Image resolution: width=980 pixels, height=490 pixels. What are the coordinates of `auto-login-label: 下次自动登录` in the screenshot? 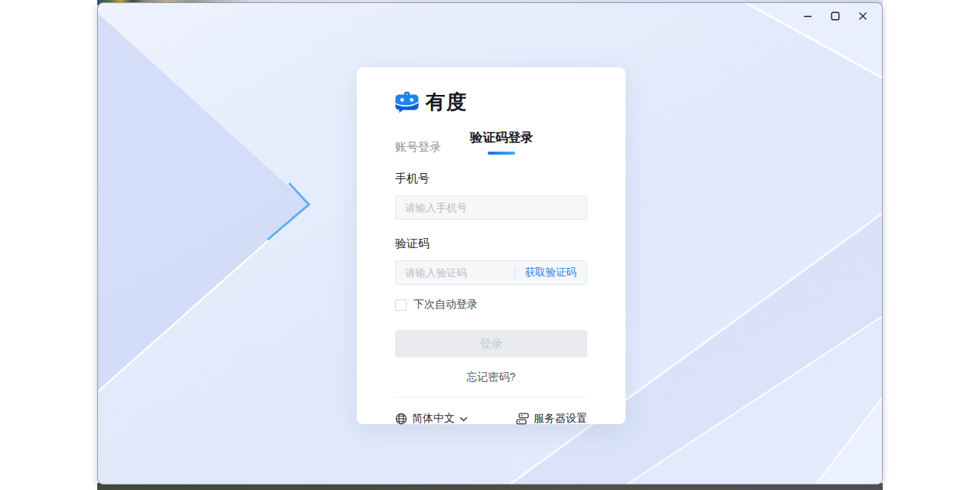 It's located at (446, 305).